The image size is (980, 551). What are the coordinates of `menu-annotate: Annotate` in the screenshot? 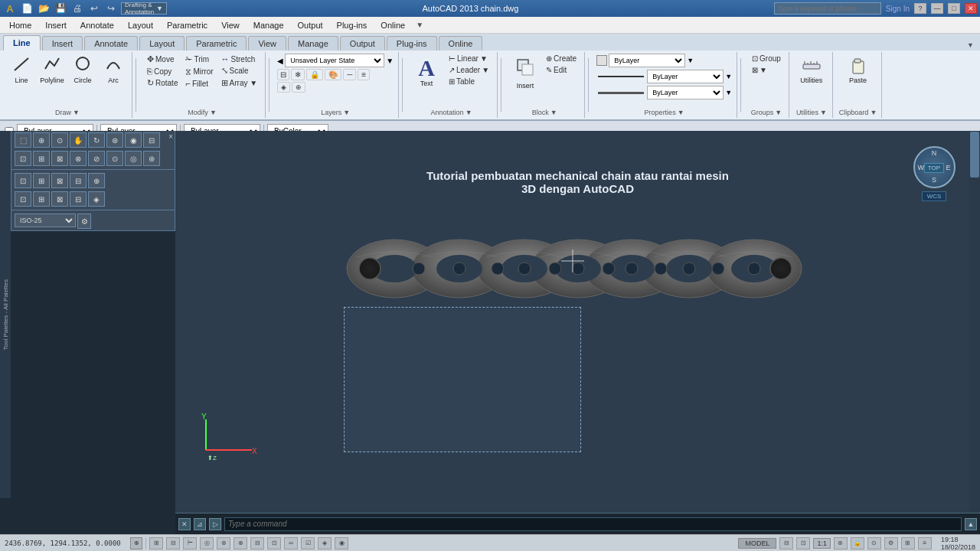 It's located at (97, 25).